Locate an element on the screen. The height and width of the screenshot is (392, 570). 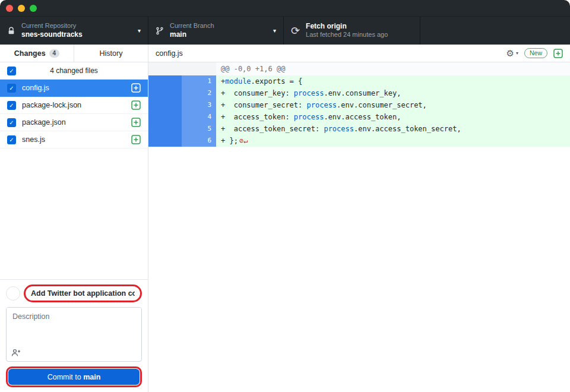
diff-line: 4 + access_token: process.env.access_tok… is located at coordinates (359, 117).